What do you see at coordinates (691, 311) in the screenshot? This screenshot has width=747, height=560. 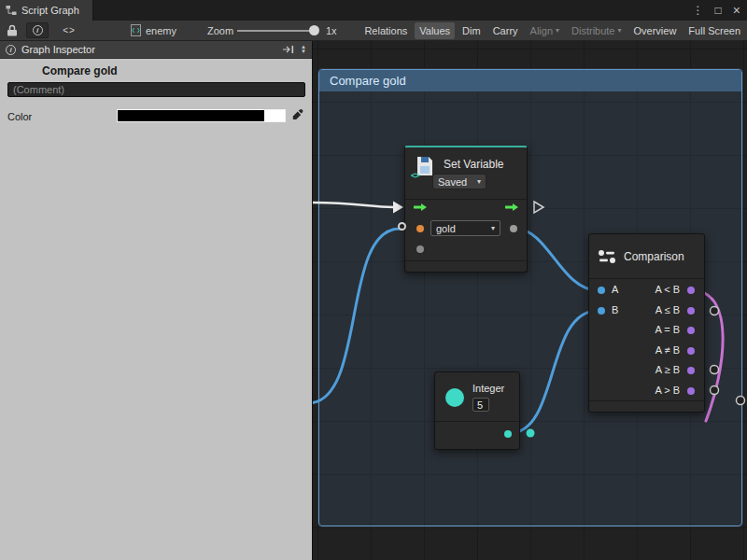 I see `output-port-less-equal` at bounding box center [691, 311].